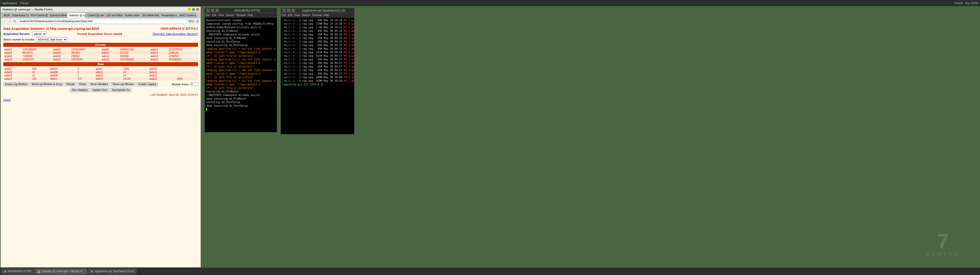 This screenshot has height=275, width=980. I want to click on applications-menu: Applications, so click(10, 3).